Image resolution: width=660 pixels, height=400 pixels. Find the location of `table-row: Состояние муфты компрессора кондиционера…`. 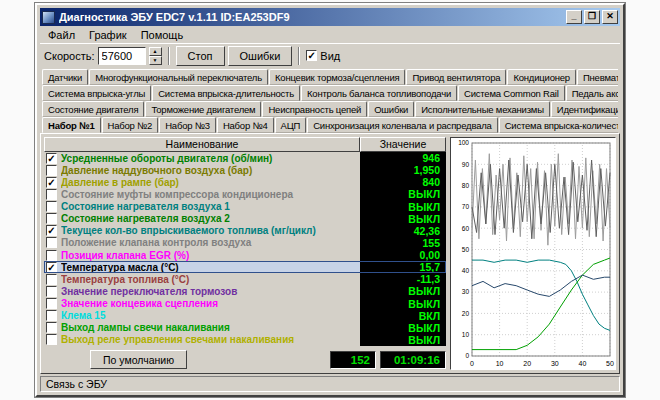

table-row: Состояние муфты компрессора кондиционера… is located at coordinates (245, 194).